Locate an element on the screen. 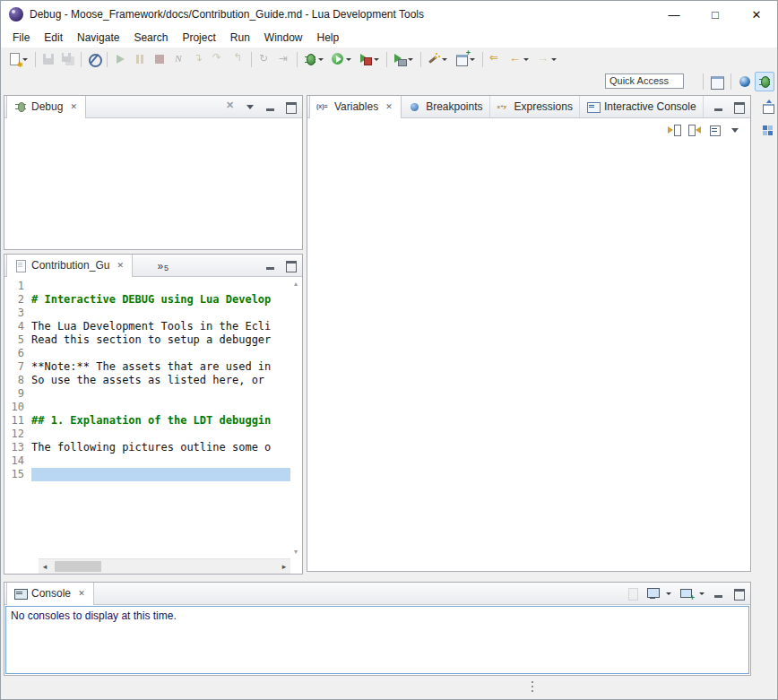 This screenshot has width=778, height=700. line-text: **Note:** The assets that are used in is located at coordinates (161, 367).